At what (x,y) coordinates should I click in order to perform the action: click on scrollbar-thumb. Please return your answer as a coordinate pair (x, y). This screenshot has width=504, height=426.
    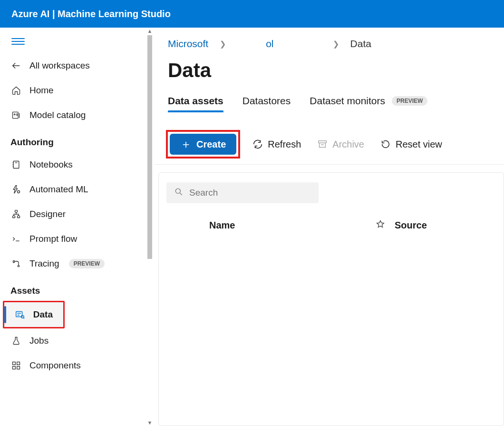
    Looking at the image, I should click on (150, 147).